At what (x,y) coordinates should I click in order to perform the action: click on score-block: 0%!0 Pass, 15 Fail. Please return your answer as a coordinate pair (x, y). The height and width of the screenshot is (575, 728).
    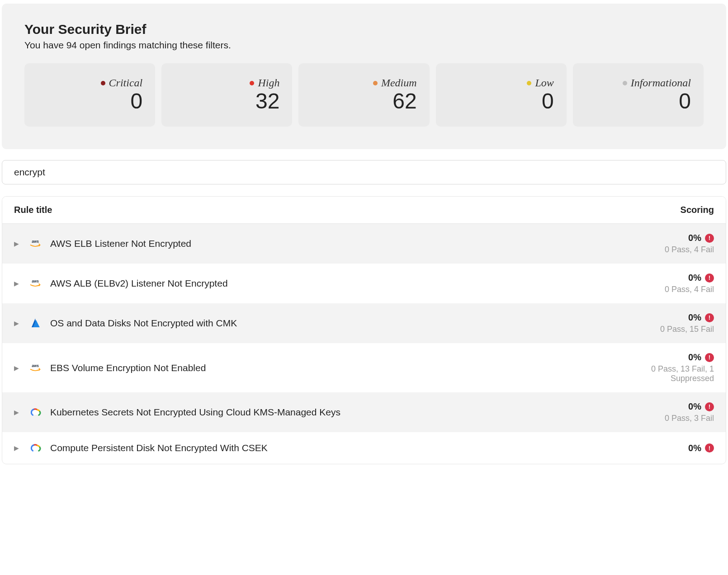
    Looking at the image, I should click on (687, 323).